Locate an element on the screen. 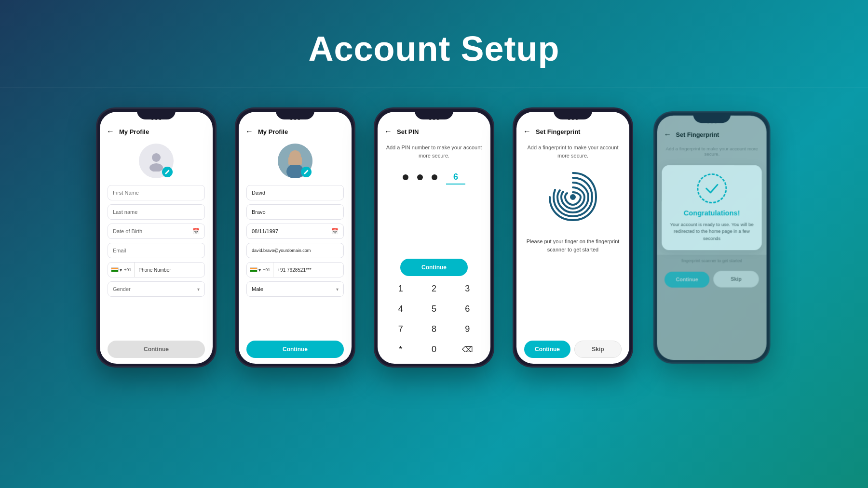 The width and height of the screenshot is (868, 488). congrats-title: Congratulations! is located at coordinates (712, 213).